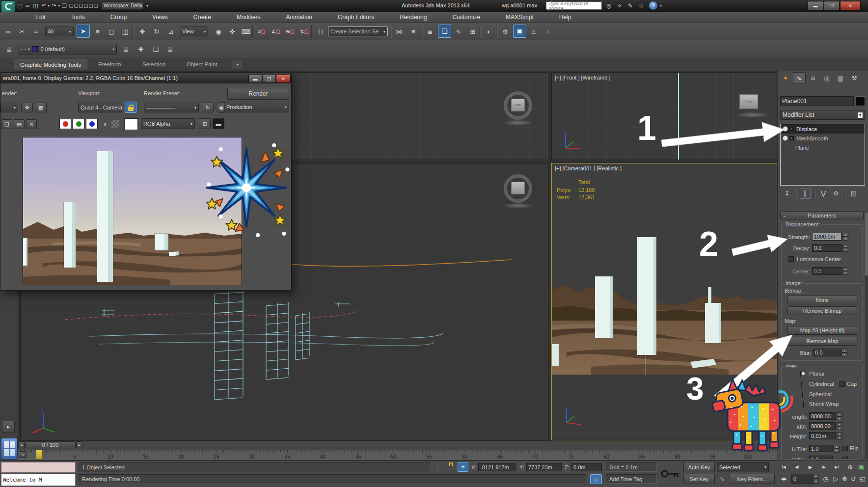  What do you see at coordinates (413, 17) in the screenshot?
I see `menu-rendering: Rendering` at bounding box center [413, 17].